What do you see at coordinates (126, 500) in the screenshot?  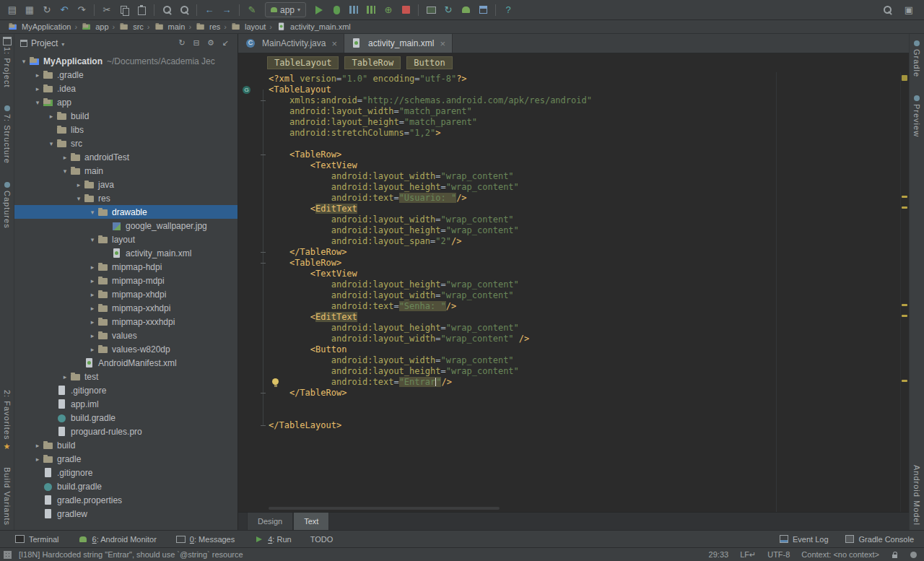 I see `tree-row-gradle-properties: gradle.properties` at bounding box center [126, 500].